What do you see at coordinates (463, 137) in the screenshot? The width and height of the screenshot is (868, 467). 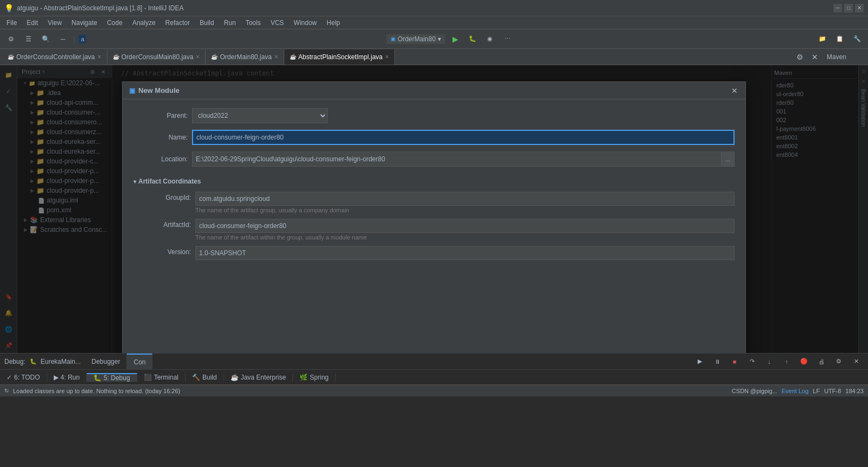 I see `name-input` at bounding box center [463, 137].